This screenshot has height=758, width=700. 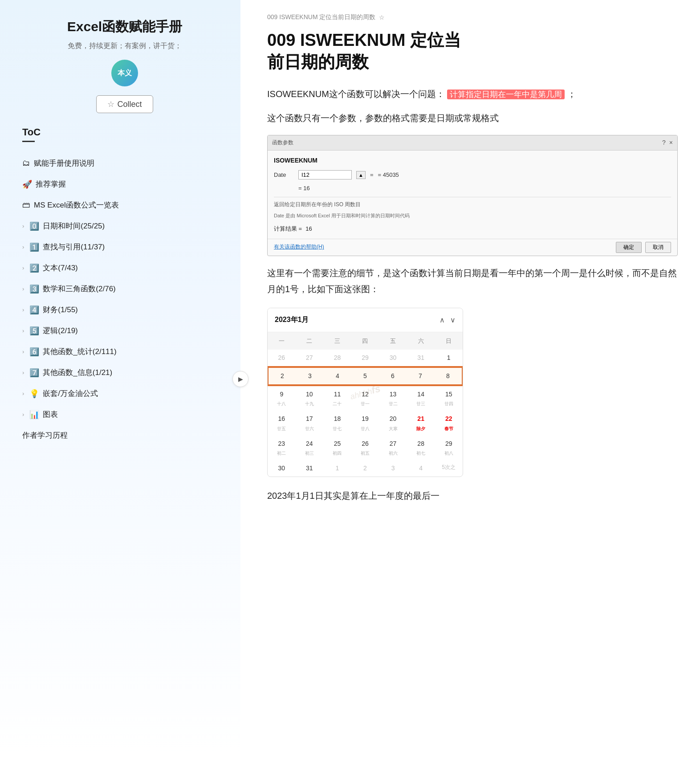 What do you see at coordinates (388, 175) in the screenshot?
I see `func-result-1: = 45035` at bounding box center [388, 175].